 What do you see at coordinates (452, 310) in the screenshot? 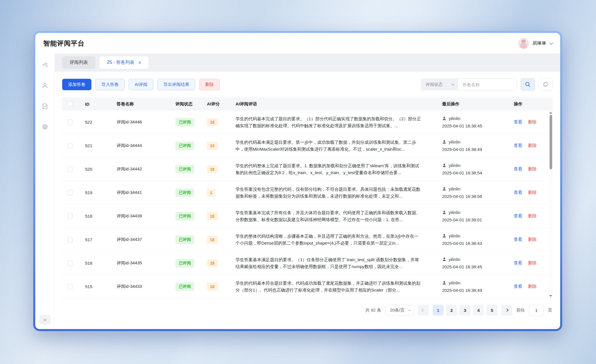
I see `page-button: 2` at bounding box center [452, 310].